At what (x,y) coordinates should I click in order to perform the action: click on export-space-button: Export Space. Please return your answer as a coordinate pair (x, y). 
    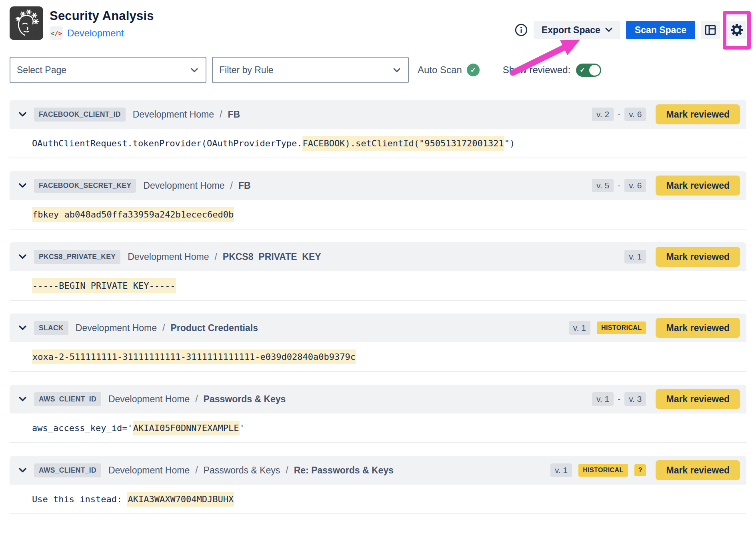
    Looking at the image, I should click on (577, 30).